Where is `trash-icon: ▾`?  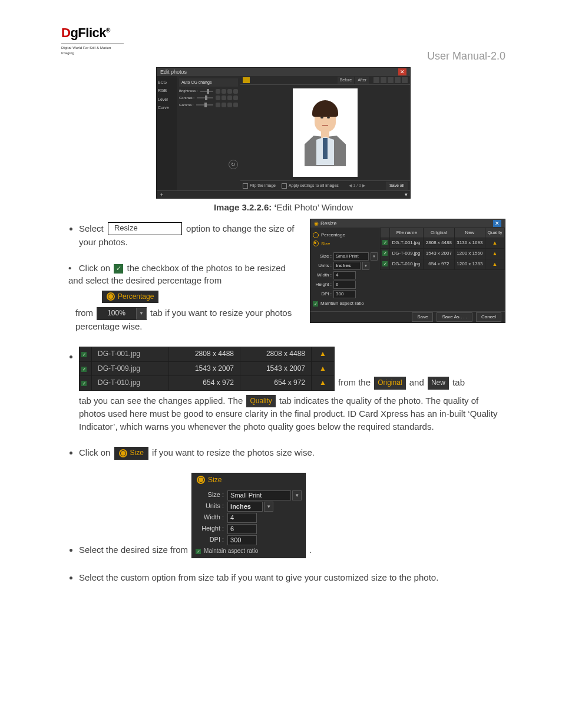 trash-icon: ▾ is located at coordinates (406, 195).